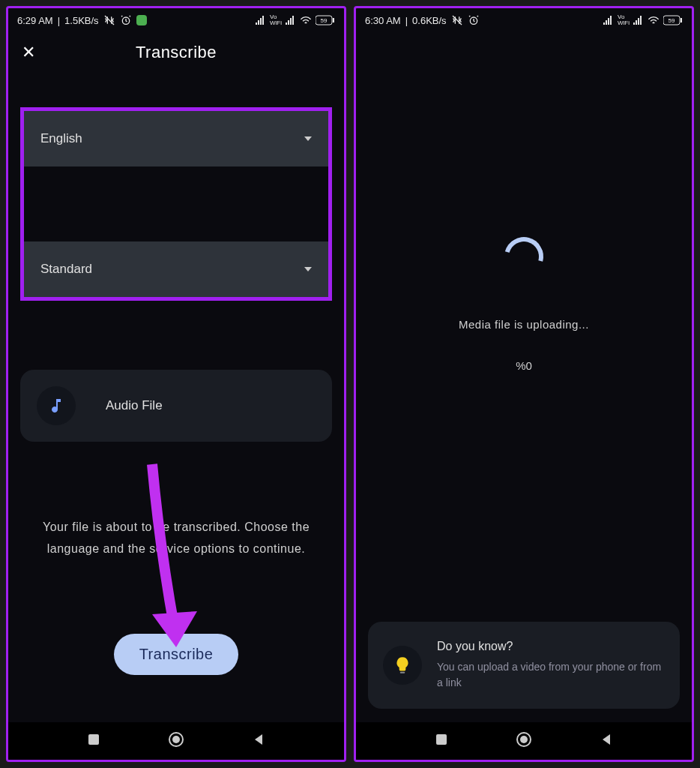  Describe the element at coordinates (66, 269) in the screenshot. I see `mode-value: Standard` at that location.